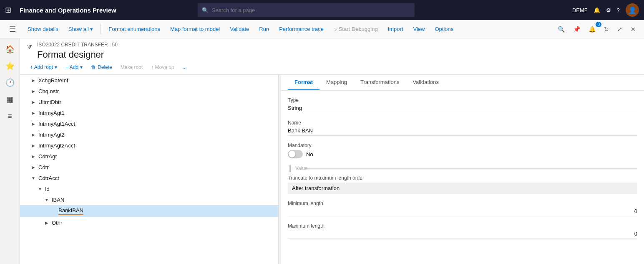 This screenshot has height=264, width=644. What do you see at coordinates (184, 67) in the screenshot?
I see `more-button: ...` at bounding box center [184, 67].